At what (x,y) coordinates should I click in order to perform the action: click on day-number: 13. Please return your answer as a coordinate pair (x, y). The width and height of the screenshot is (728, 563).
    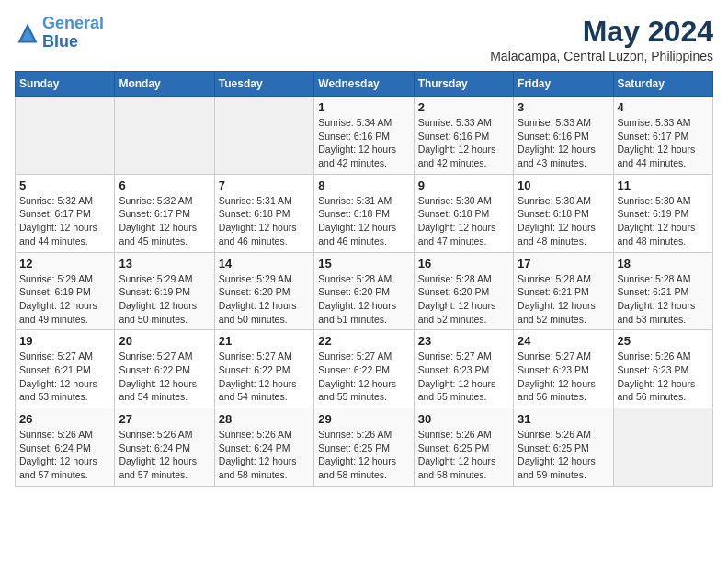
    Looking at the image, I should click on (164, 263).